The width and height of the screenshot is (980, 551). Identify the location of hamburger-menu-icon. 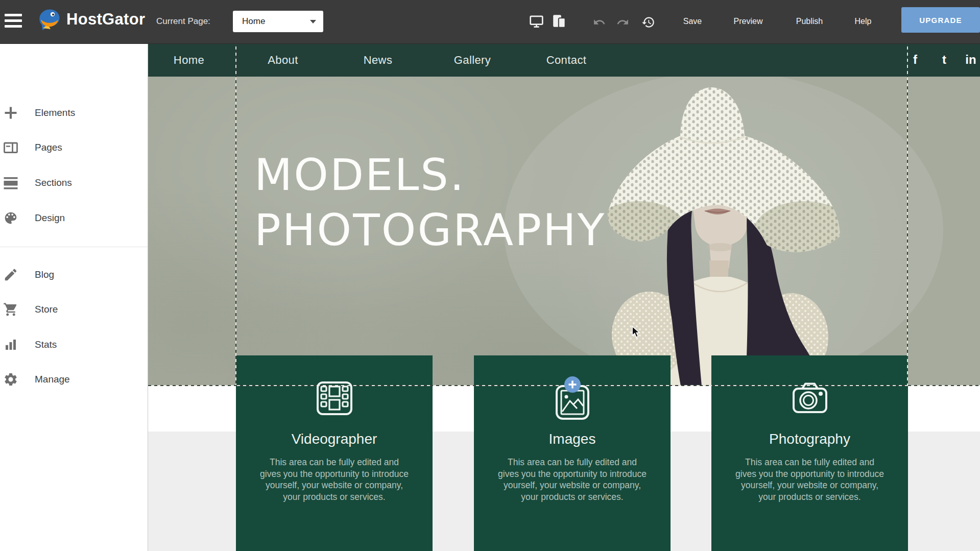
(14, 21).